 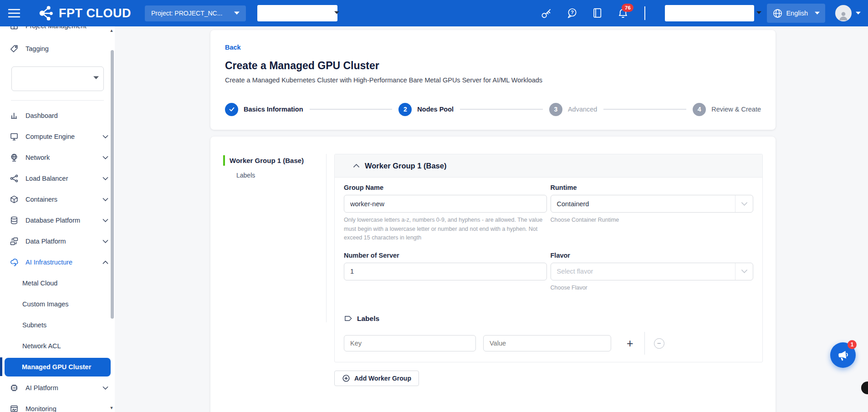 What do you see at coordinates (659, 343) in the screenshot?
I see `remove-label-button: −` at bounding box center [659, 343].